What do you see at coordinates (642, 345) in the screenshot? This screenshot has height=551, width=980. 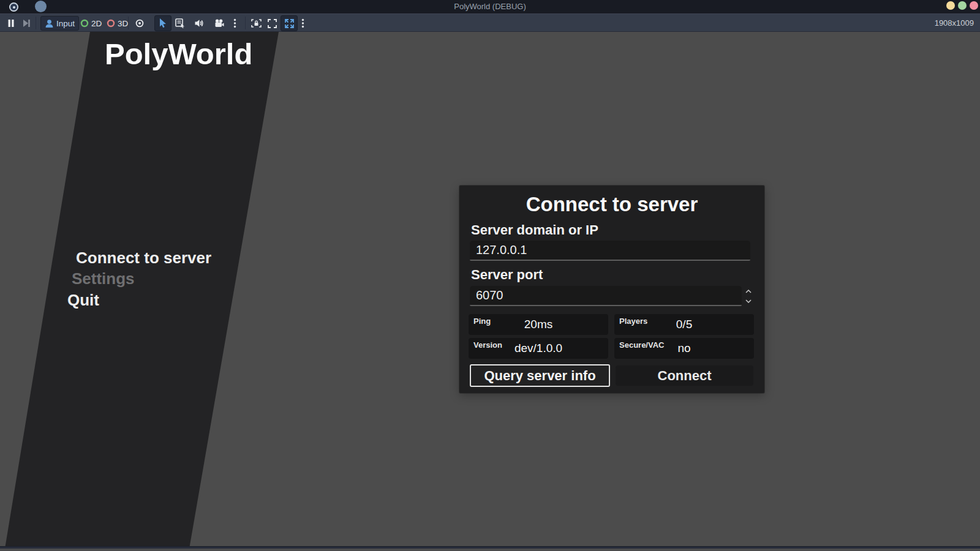 I see `info-label: Secure/VAC` at bounding box center [642, 345].